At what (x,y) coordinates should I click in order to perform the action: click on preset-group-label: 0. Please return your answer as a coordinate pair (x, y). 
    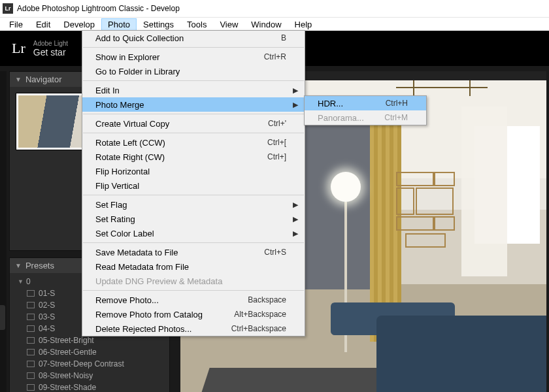
    Looking at the image, I should click on (29, 282).